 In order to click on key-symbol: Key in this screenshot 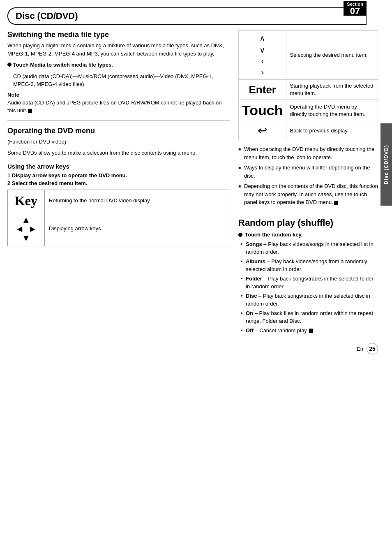, I will do `click(26, 201)`.